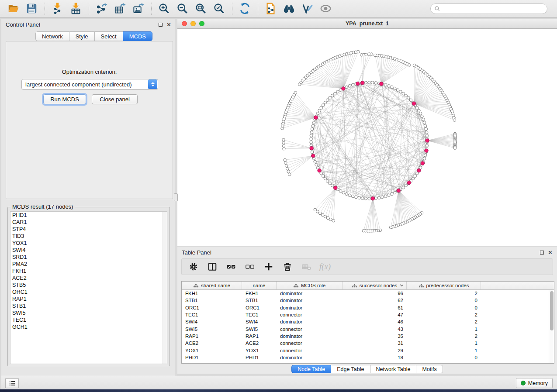 The width and height of the screenshot is (557, 392). Describe the element at coordinates (161, 24) in the screenshot. I see `float-panel-icon` at that location.